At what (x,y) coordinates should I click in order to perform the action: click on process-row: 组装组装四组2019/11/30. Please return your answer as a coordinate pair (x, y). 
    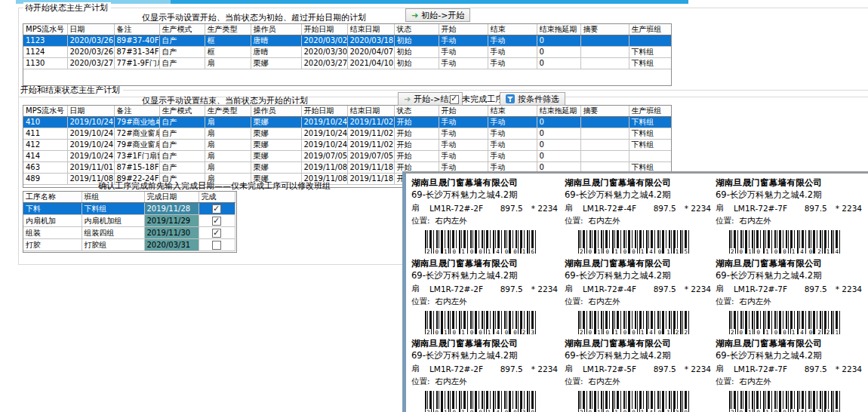
    Looking at the image, I should click on (129, 233).